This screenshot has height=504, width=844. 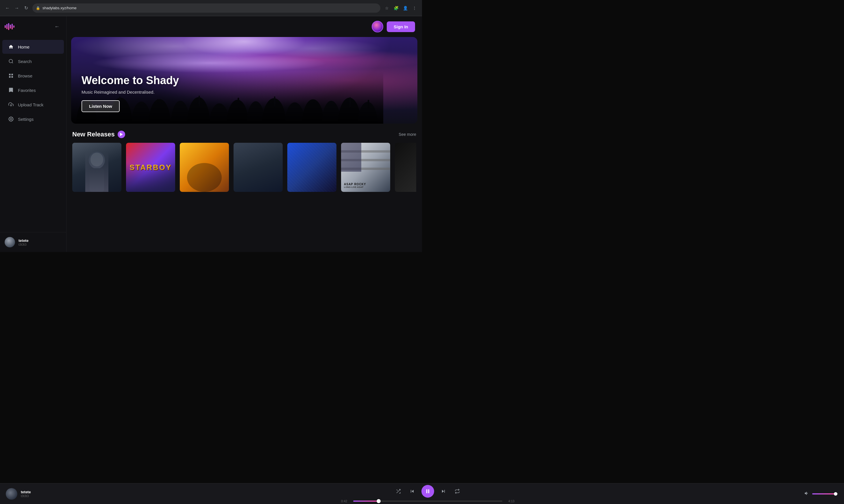 What do you see at coordinates (11, 105) in the screenshot?
I see `upload-icon` at bounding box center [11, 105].